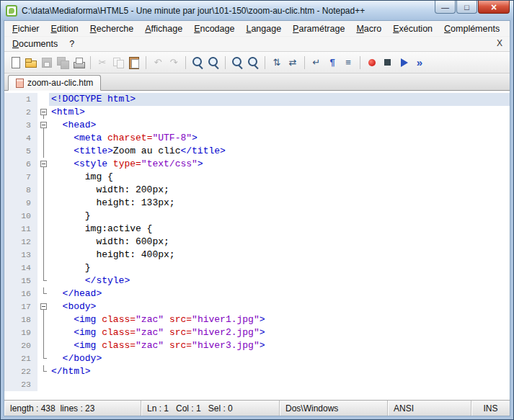  What do you see at coordinates (420, 63) in the screenshot?
I see `run-macro-multiple-icon: »` at bounding box center [420, 63].